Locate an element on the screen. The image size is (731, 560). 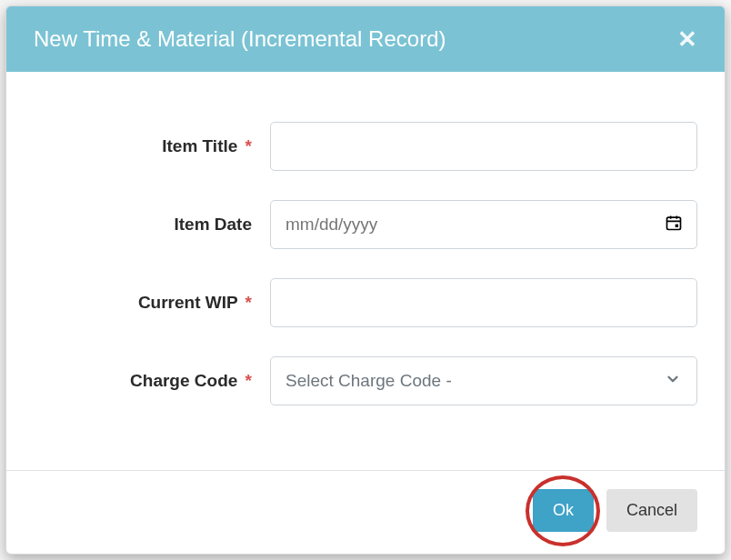
current-wip-input is located at coordinates (484, 303).